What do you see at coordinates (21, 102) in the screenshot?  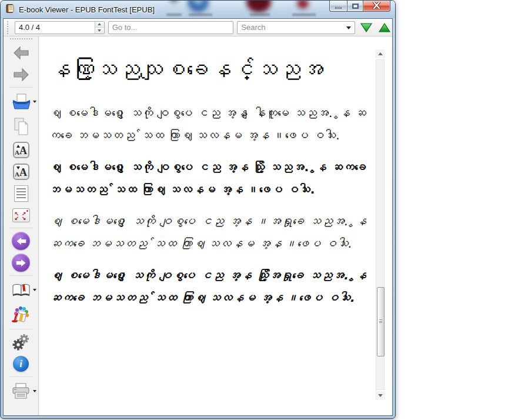 I see `open-ebook-button` at bounding box center [21, 102].